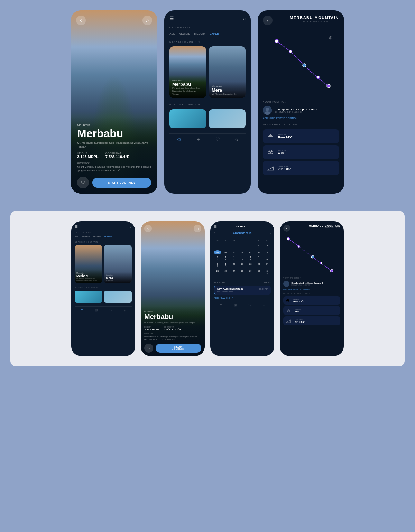 The height and width of the screenshot is (532, 415). I want to click on small-card-1: Mountain Merbabu Mt. Merbabu, Suroteleng…, so click(89, 264).